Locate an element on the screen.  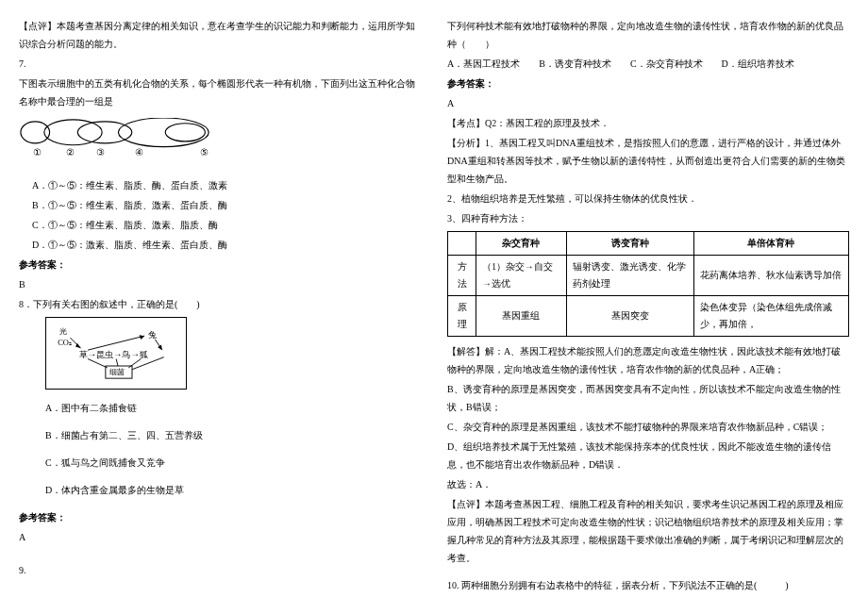
q8-ref-label: 参考答案： is located at coordinates (220, 517).